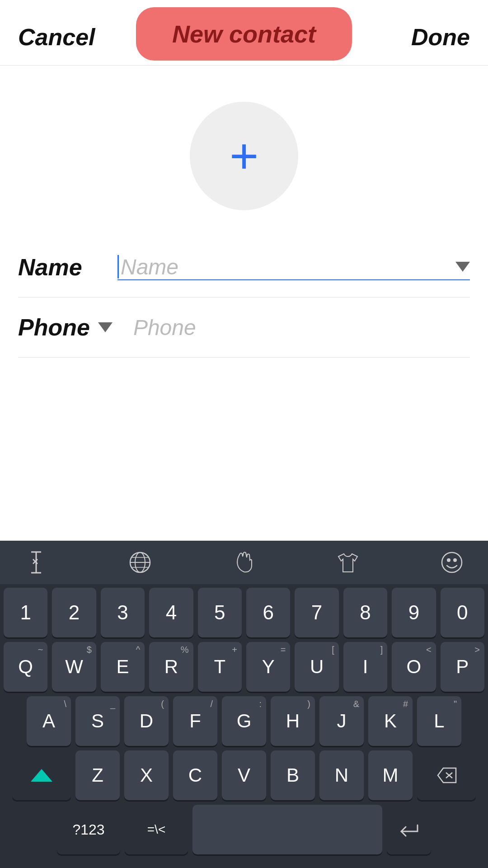 This screenshot has width=488, height=868. What do you see at coordinates (463, 667) in the screenshot?
I see `key-p: P>` at bounding box center [463, 667].